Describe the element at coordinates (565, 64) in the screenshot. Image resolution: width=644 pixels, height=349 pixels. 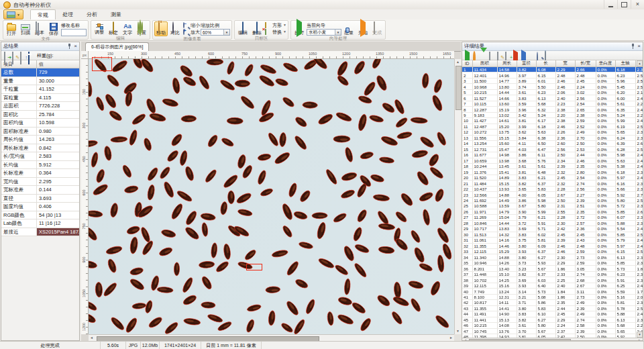
I see `column-header: 宽` at that location.